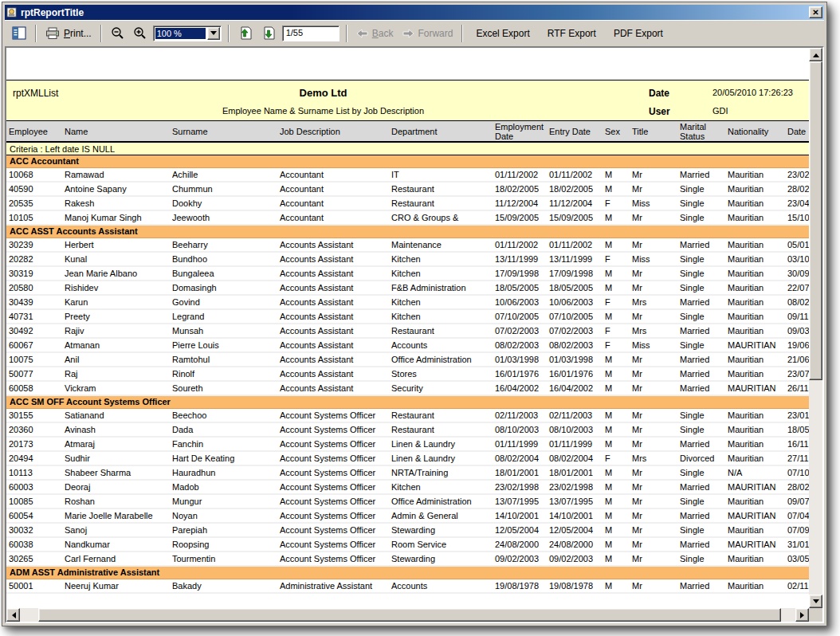 Image resolution: width=840 pixels, height=636 pixels. I want to click on section-header: ACC Accountant, so click(408, 162).